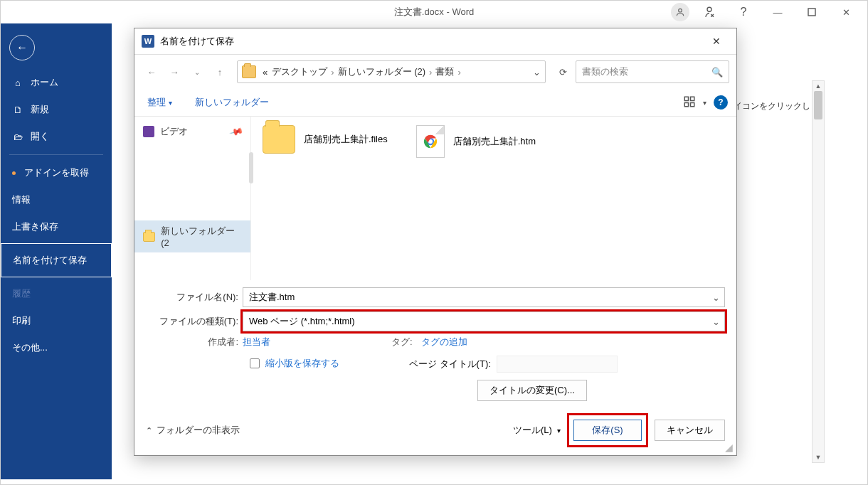 Image resolution: width=868 pixels, height=485 pixels. I want to click on new-icon: 🗋, so click(18, 110).